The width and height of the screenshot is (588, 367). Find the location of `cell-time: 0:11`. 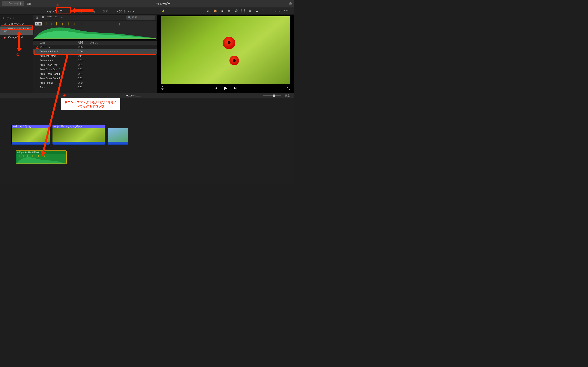

cell-time: 0:11 is located at coordinates (84, 56).